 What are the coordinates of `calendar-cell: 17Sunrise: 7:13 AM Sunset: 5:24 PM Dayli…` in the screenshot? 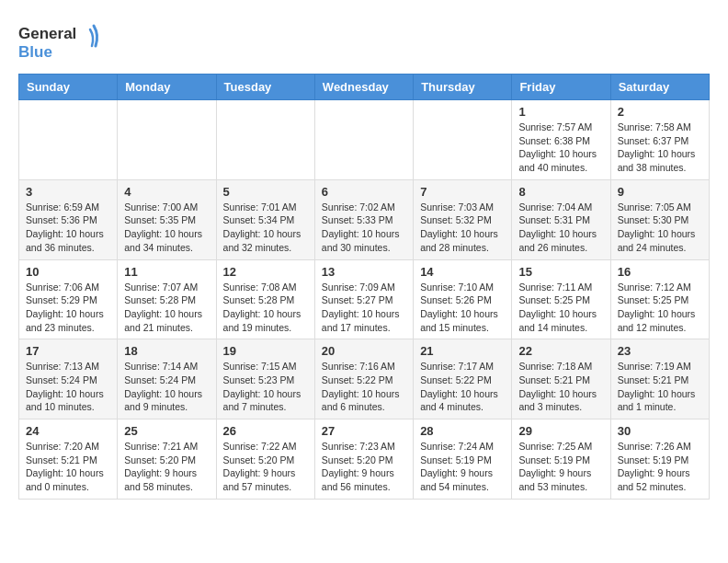 It's located at (68, 379).